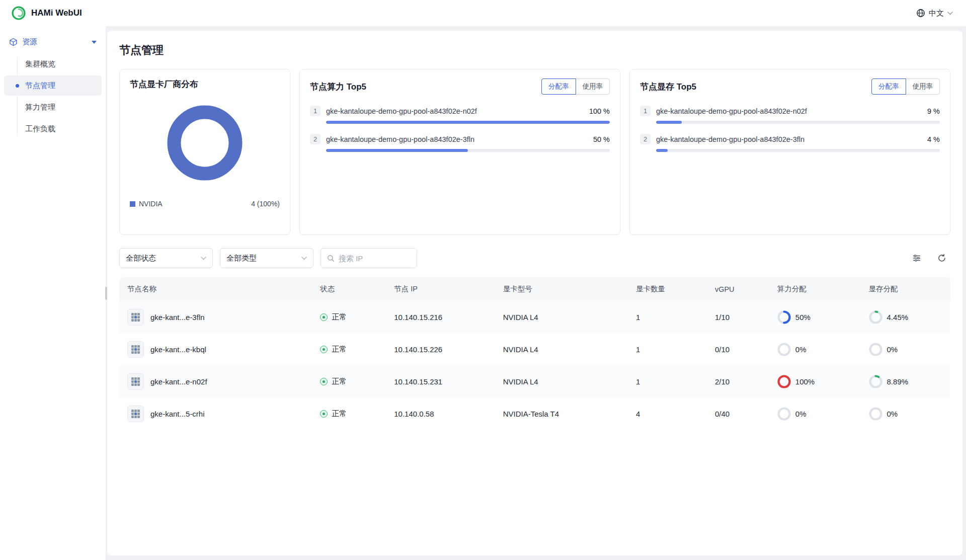  What do you see at coordinates (535, 289) in the screenshot?
I see `table-header-row: 节点名称 状态 节点 IP 显卡型号 显卡数量 vGPU 算力分配 显存分配` at bounding box center [535, 289].